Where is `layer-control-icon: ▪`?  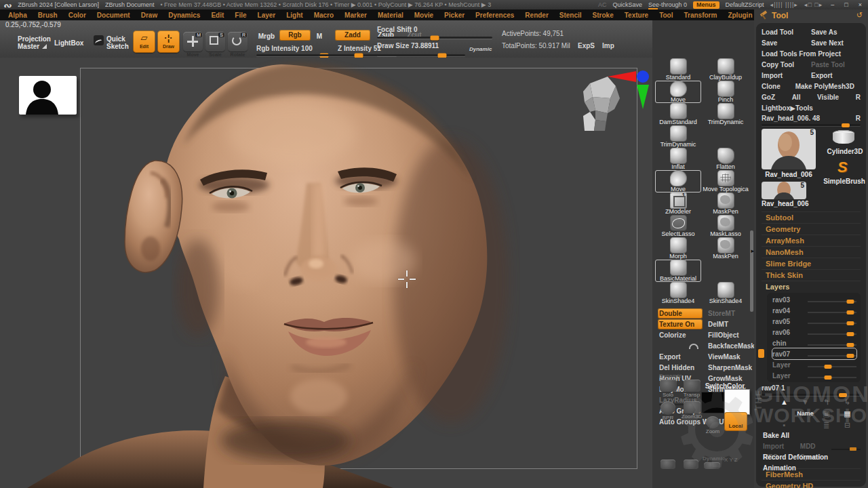
layer-control-icon: ▪ is located at coordinates (784, 426).